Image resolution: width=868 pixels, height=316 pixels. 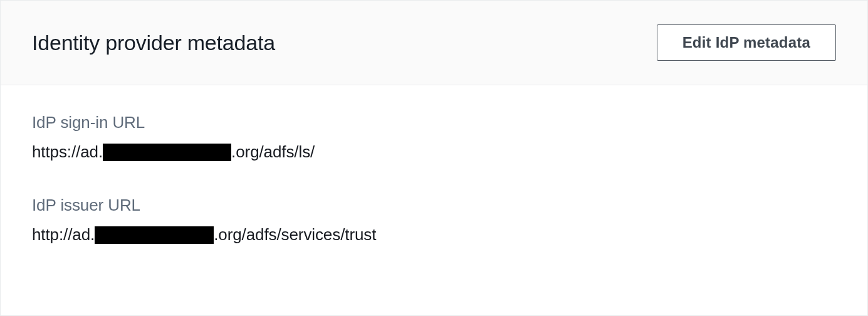 I want to click on idp-signin-url-label: IdP sign-in URL, so click(x=434, y=123).